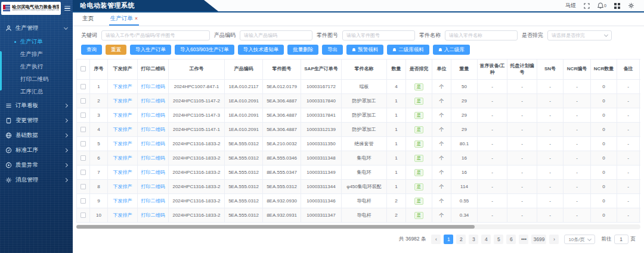 The width and height of the screenshot is (644, 253). I want to click on notification-bell-icon: 0, so click(602, 6).